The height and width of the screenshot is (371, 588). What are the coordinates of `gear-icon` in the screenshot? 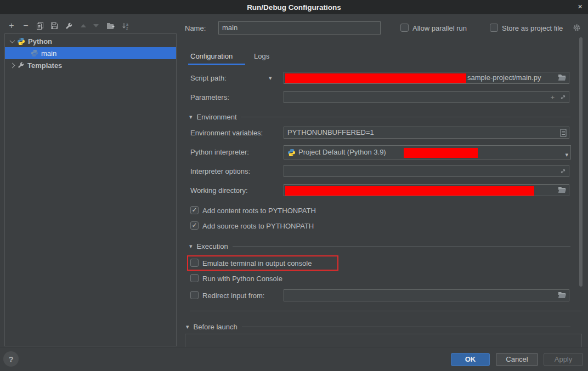 It's located at (577, 27).